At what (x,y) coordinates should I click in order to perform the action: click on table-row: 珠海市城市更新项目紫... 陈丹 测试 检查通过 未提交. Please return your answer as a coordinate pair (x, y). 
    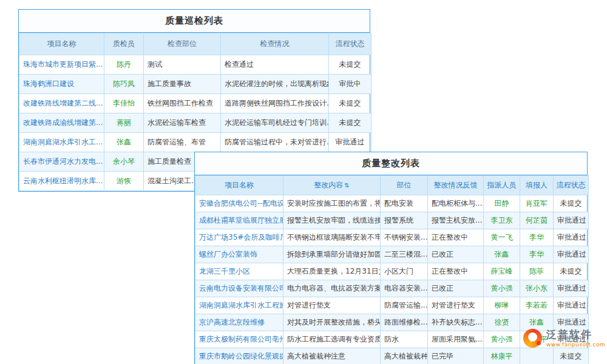
    Looking at the image, I should click on (195, 65).